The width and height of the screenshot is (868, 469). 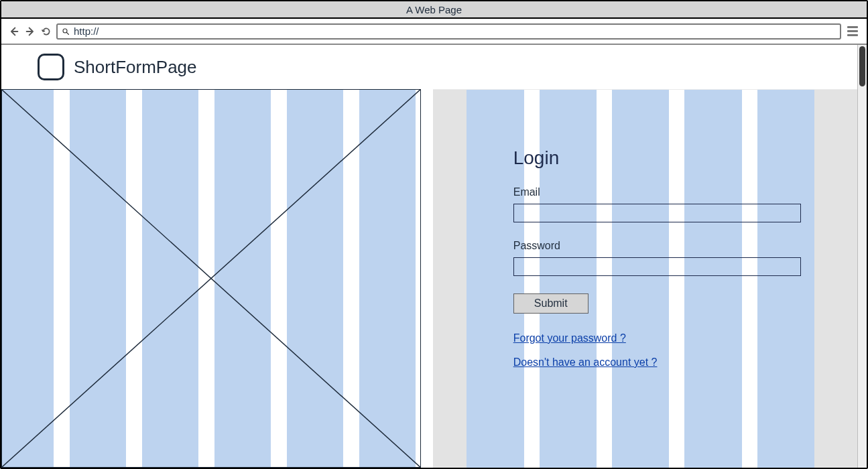 I want to click on forward-arrow-icon, so click(x=30, y=31).